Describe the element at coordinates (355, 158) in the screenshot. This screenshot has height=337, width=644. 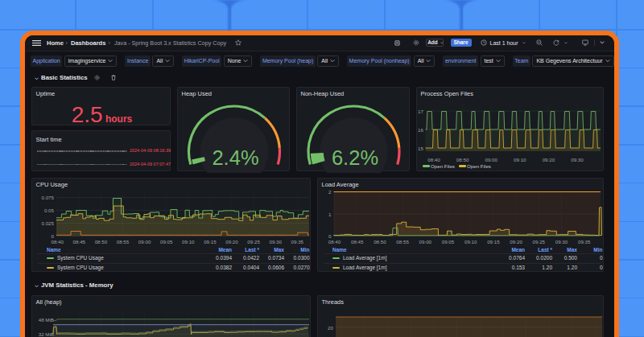
I see `svg-text: 6.2%` at that location.